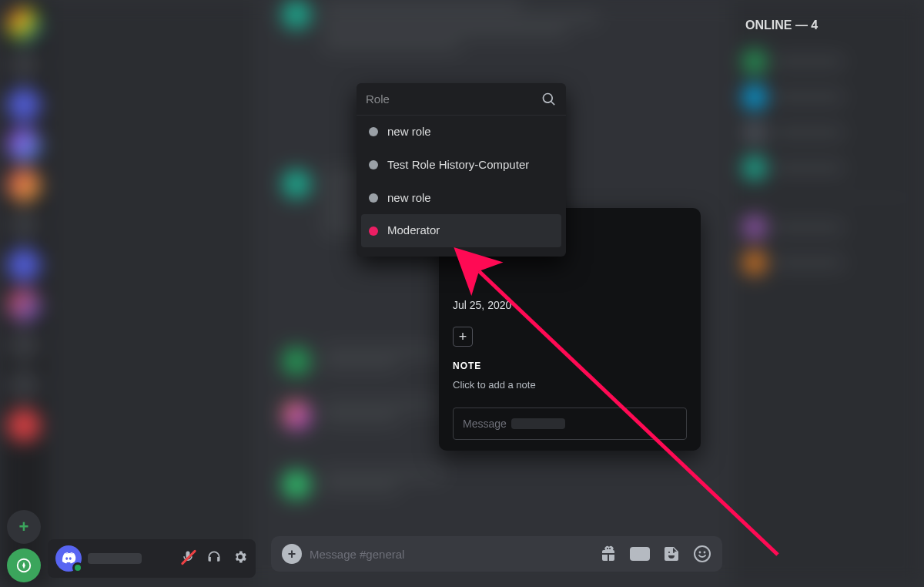  What do you see at coordinates (458, 165) in the screenshot?
I see `role-option-label: Test Role History-Computer` at bounding box center [458, 165].